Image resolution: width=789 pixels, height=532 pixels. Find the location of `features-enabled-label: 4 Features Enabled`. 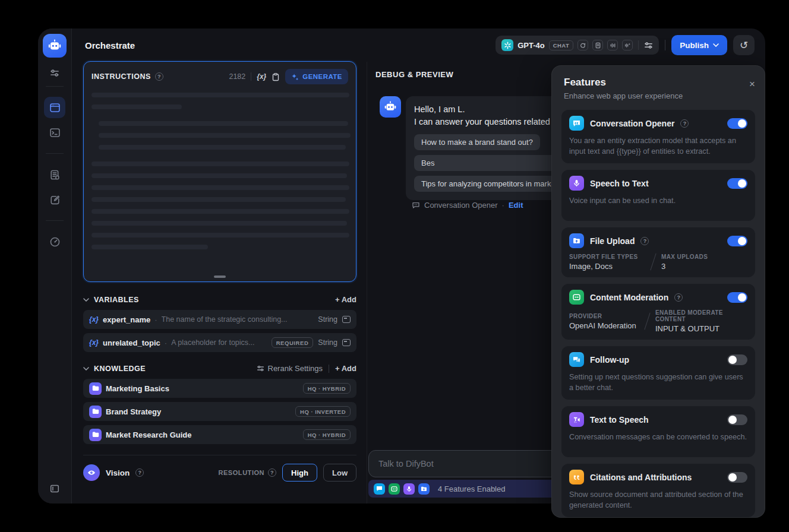

features-enabled-label: 4 Features Enabled is located at coordinates (472, 489).